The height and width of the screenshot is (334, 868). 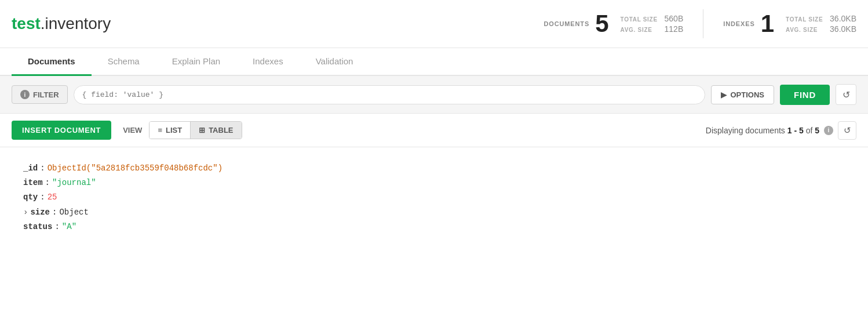 I want to click on filter-bar: i FILTER ▶ OPTIONS FIND ↺, so click(x=434, y=95).